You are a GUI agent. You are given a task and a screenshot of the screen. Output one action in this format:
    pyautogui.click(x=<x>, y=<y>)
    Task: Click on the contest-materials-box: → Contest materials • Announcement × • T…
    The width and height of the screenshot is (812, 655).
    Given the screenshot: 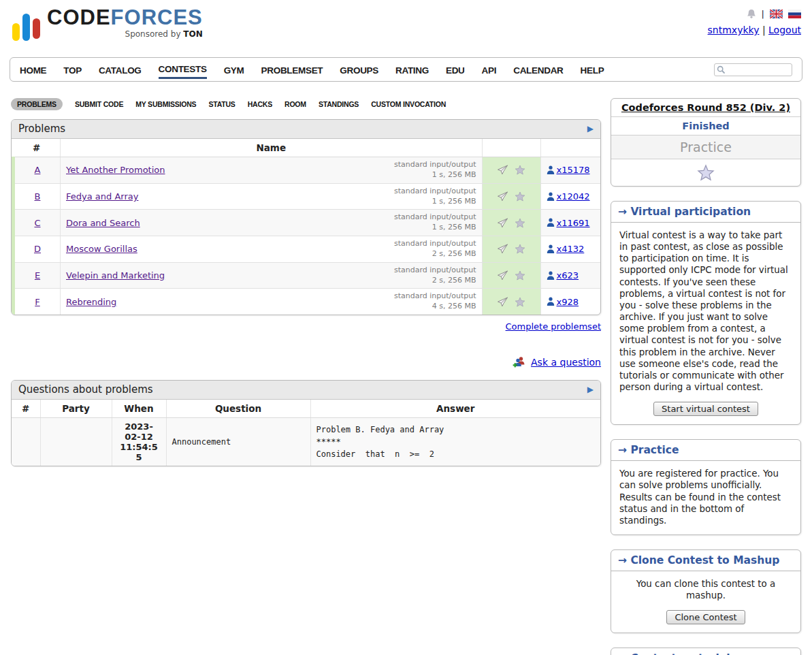 What is the action you would take?
    pyautogui.click(x=706, y=651)
    